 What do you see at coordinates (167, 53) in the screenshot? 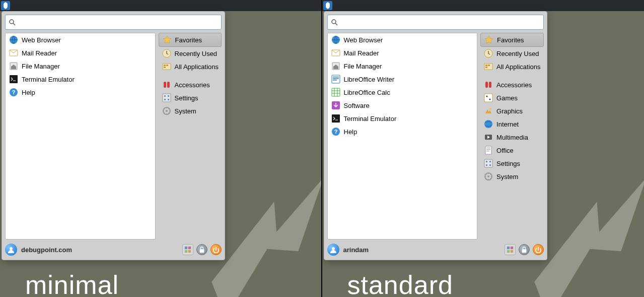
I see `clock-icon` at bounding box center [167, 53].